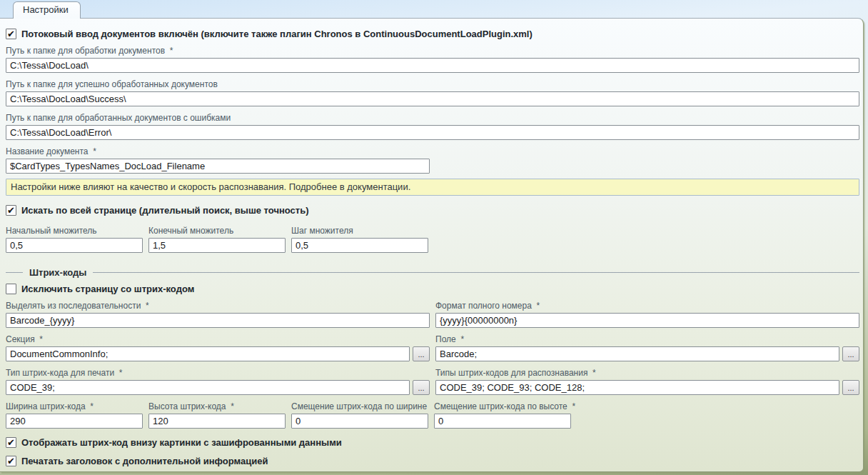 Image resolution: width=868 pixels, height=475 pixels. I want to click on print-type-label: Тип штрих-кода для печати *, so click(218, 373).